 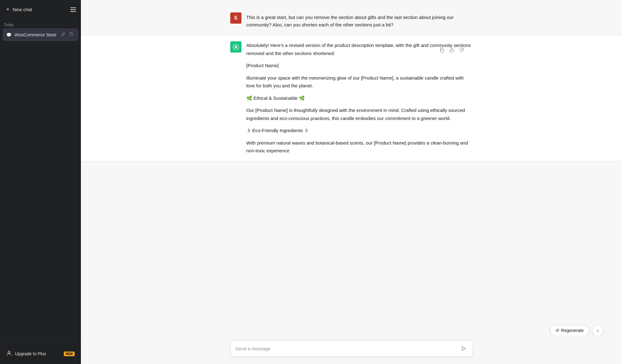 I want to click on sidebar: + New chat Today 💬 WooCommerce Store, so click(x=40, y=182).